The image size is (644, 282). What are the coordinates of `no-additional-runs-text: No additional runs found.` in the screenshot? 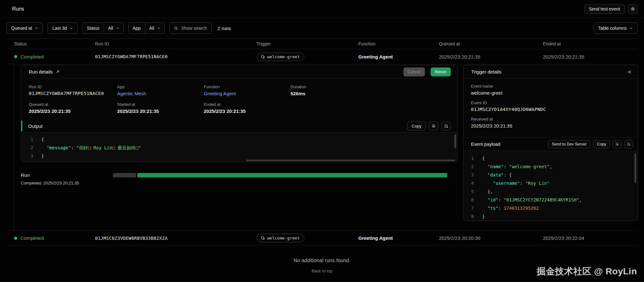 It's located at (322, 261).